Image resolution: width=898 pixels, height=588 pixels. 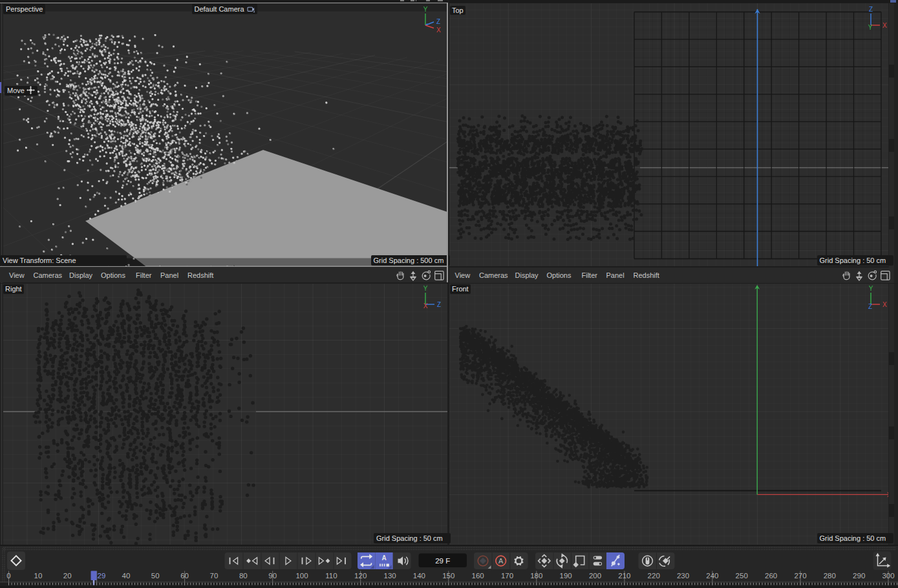 I want to click on svg-text: 29, so click(x=102, y=576).